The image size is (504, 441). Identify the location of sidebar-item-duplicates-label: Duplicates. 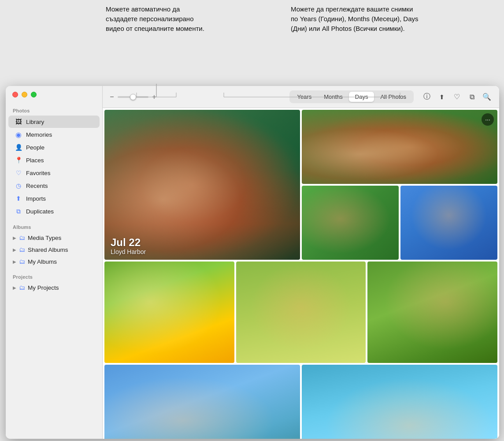
(40, 212).